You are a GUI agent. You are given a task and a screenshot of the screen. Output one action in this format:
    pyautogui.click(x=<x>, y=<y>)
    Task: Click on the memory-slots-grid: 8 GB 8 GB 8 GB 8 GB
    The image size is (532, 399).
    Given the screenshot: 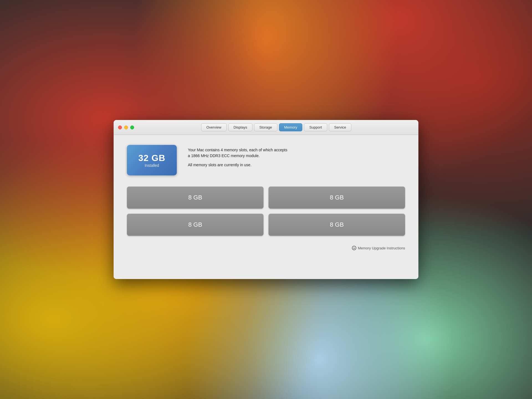 What is the action you would take?
    pyautogui.click(x=266, y=211)
    